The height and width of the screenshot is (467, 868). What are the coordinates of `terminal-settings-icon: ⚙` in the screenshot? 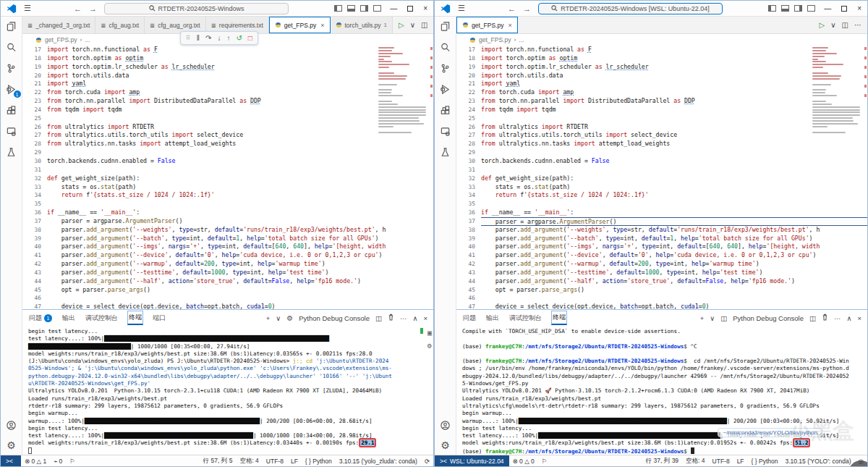 It's located at (430, 346).